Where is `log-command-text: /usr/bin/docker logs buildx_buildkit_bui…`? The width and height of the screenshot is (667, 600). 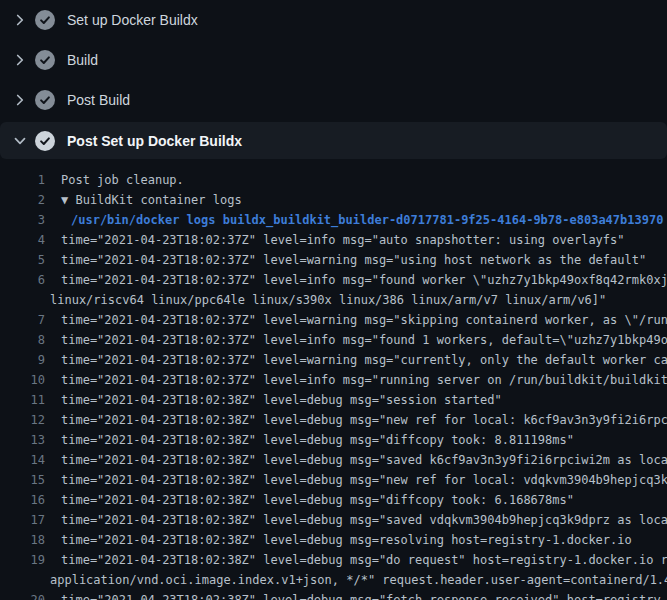 log-command-text: /usr/bin/docker logs buildx_buildkit_bui… is located at coordinates (354, 220).